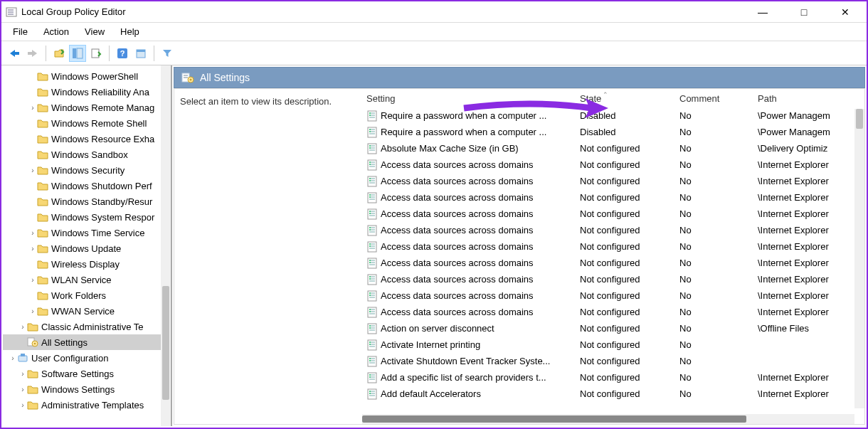 Image resolution: width=868 pixels, height=429 pixels. Describe the element at coordinates (166, 246) in the screenshot. I see `tree-scrollbar` at that location.